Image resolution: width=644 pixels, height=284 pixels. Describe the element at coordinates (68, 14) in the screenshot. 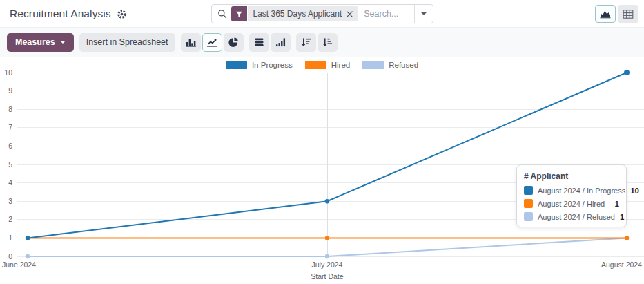

I see `breadcrumb: Recruitment Analysis` at that location.